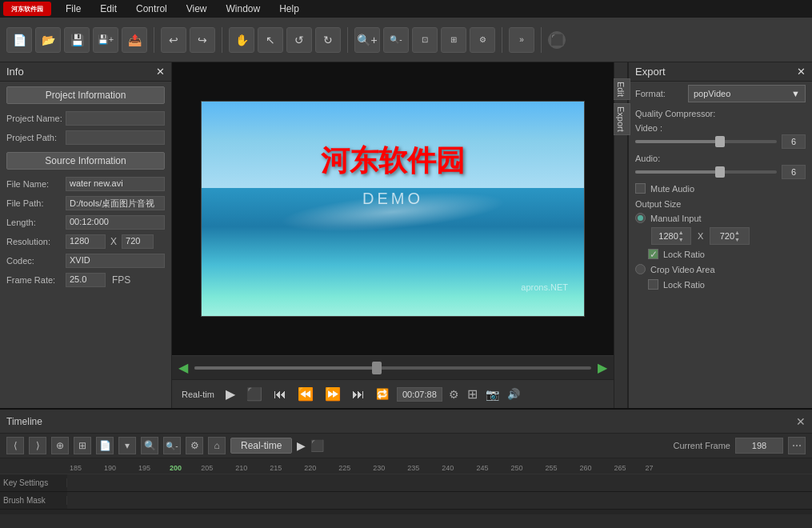 Image resolution: width=812 pixels, height=528 pixels. I want to click on menu-view: View, so click(197, 9).